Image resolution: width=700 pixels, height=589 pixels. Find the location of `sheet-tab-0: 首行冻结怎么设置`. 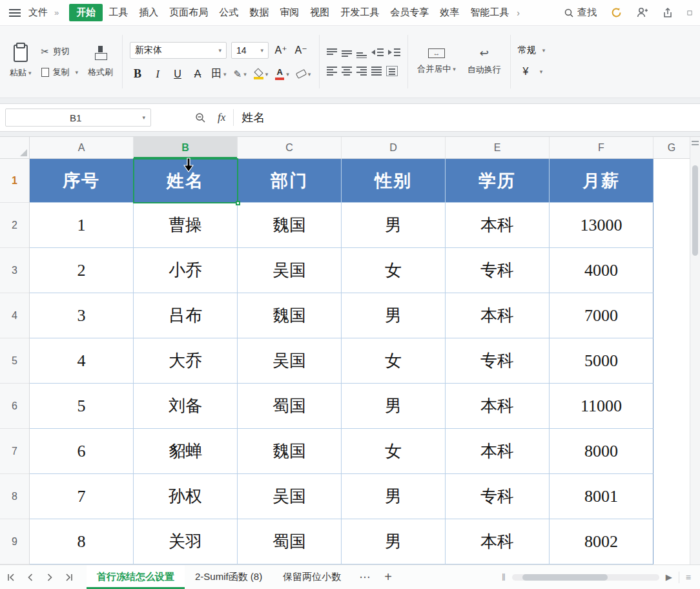

sheet-tab-0: 首行冻结怎么设置 is located at coordinates (136, 577).